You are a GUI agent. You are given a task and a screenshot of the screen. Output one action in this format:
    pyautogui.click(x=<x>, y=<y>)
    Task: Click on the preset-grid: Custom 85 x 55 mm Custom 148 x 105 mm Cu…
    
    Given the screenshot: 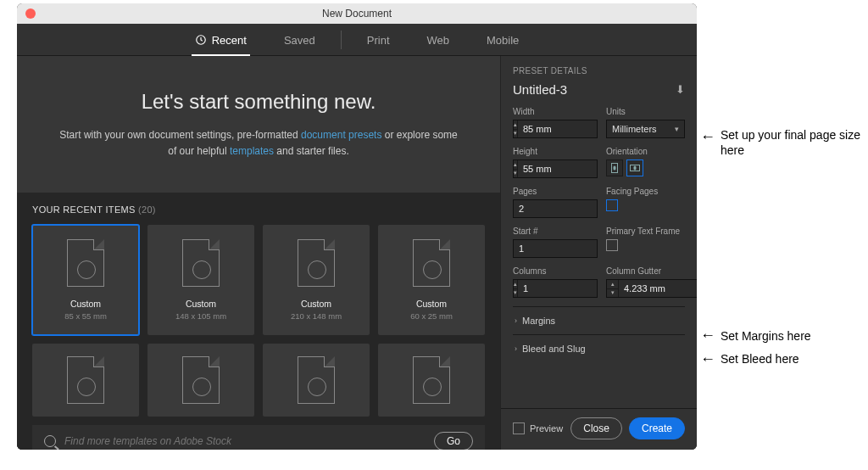 What is the action you would take?
    pyautogui.click(x=259, y=280)
    